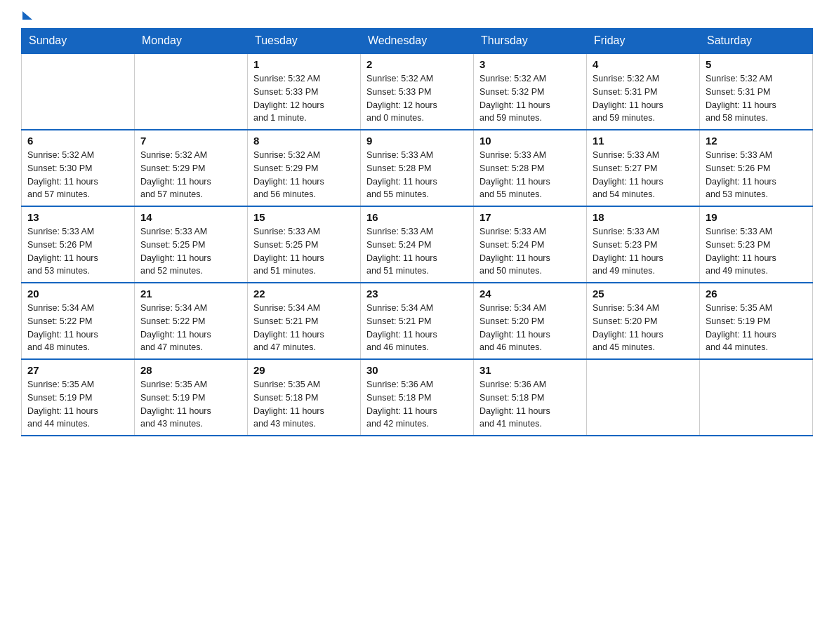 The width and height of the screenshot is (834, 644). I want to click on day-number: 29, so click(304, 370).